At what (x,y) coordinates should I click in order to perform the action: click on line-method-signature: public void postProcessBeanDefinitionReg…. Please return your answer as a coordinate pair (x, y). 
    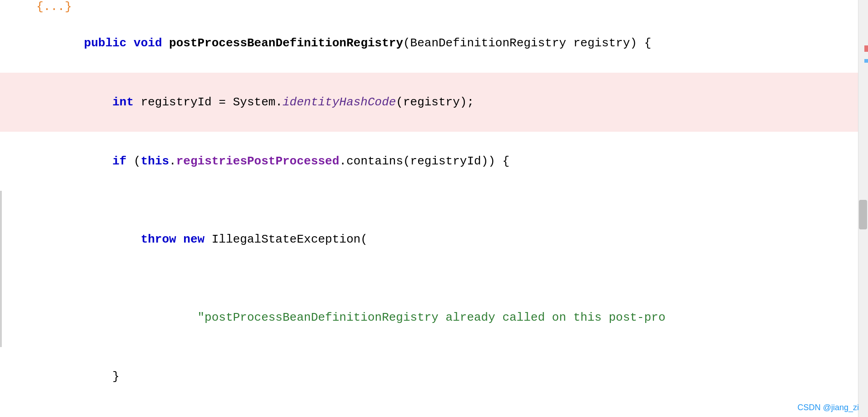
    Looking at the image, I should click on (434, 43).